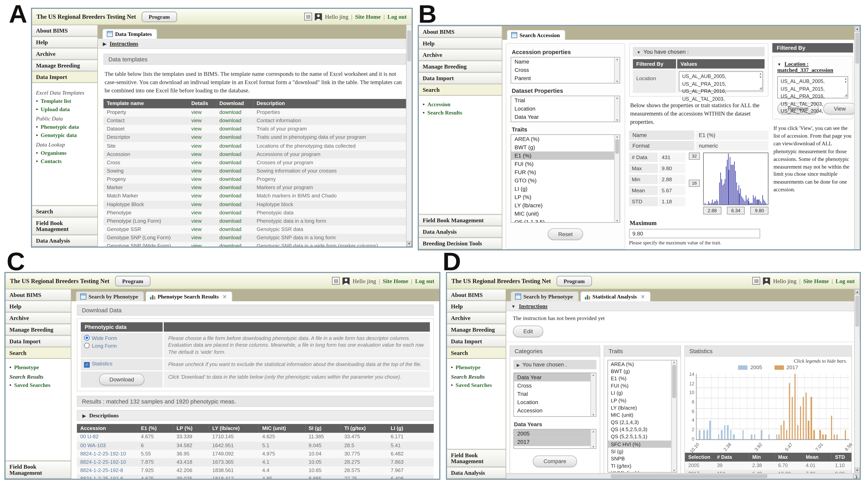 The height and width of the screenshot is (489, 868). I want to click on statistics-checkbox-row: ✓Statistics, so click(122, 364).